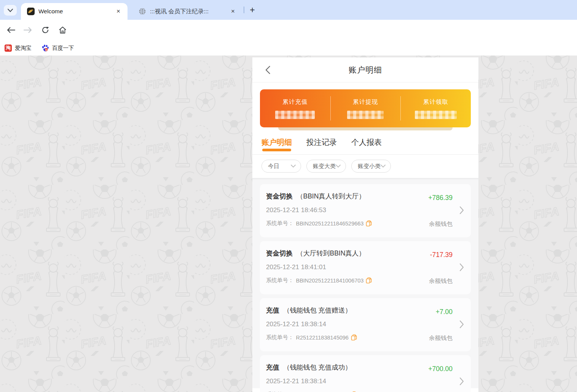 This screenshot has width=577, height=392. Describe the element at coordinates (435, 108) in the screenshot. I see `summary-total-claimed: 累计领取` at that location.